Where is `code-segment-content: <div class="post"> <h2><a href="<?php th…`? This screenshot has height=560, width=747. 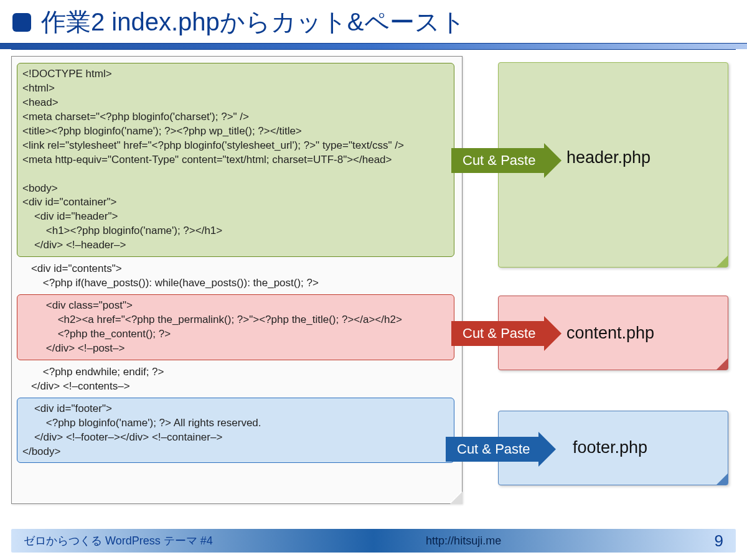
code-segment-content: <div class="post"> <h2><a href="<?php th… is located at coordinates (235, 327).